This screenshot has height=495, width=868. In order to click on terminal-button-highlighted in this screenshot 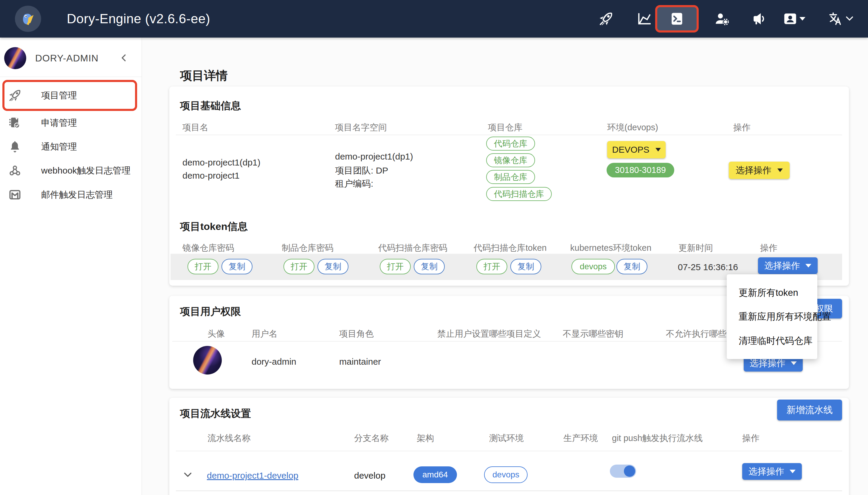, I will do `click(677, 19)`.